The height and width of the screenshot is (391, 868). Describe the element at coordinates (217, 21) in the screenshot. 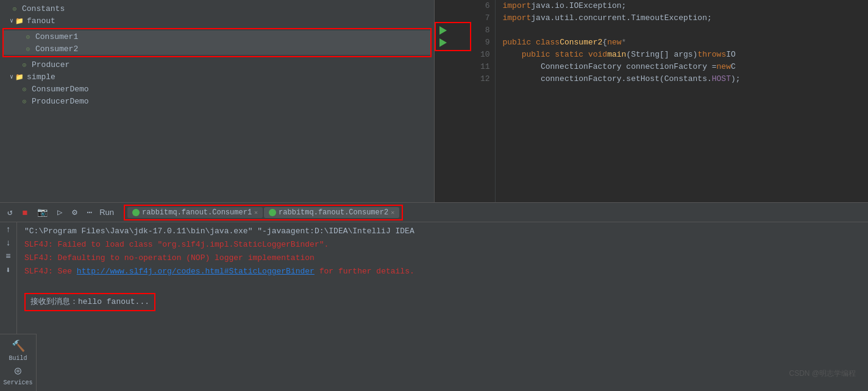

I see `tree-item-fanout: ∨ 📁 fanout` at that location.